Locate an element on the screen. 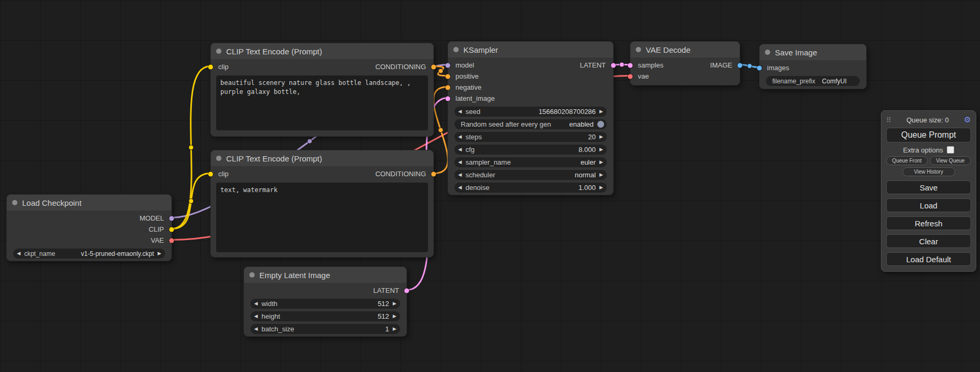 The height and width of the screenshot is (372, 980). node-empty-latent-image: Empty Latent Image LATENT ◀ width 512 ▶ … is located at coordinates (325, 302).